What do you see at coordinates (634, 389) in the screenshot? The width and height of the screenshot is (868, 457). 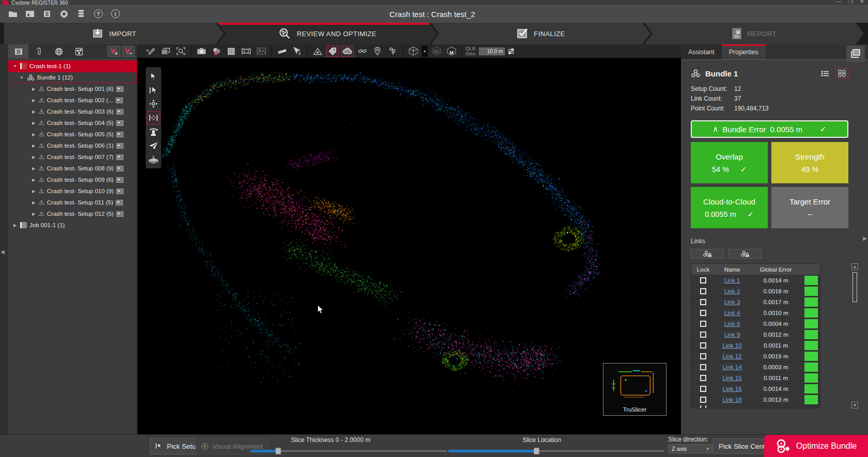 I see `truslicer-window: TruSlicer` at bounding box center [634, 389].